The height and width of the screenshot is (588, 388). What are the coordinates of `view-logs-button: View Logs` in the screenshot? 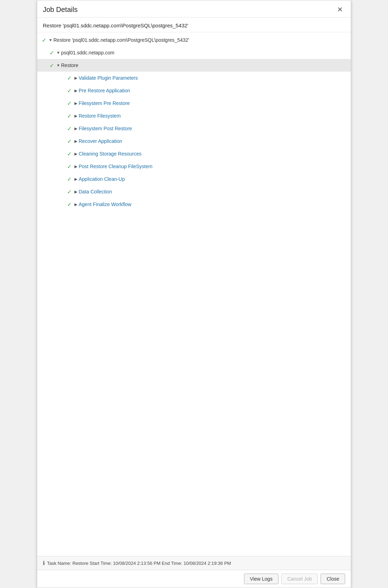 It's located at (261, 579).